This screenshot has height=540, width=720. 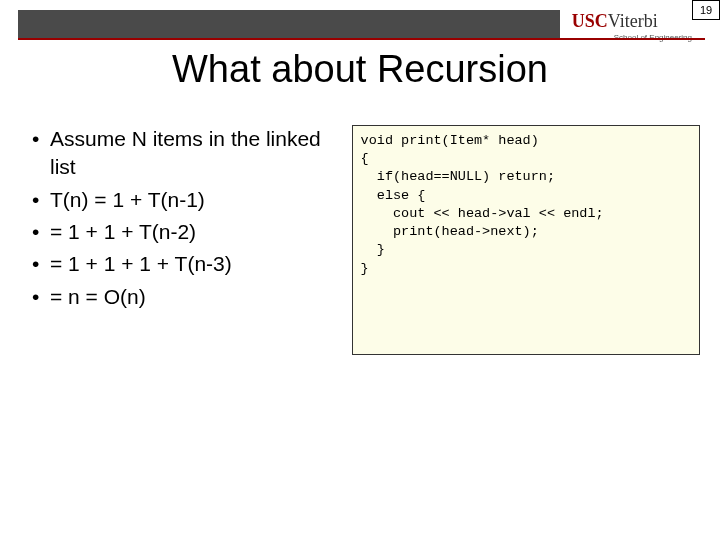 I want to click on header-bar, so click(x=289, y=24).